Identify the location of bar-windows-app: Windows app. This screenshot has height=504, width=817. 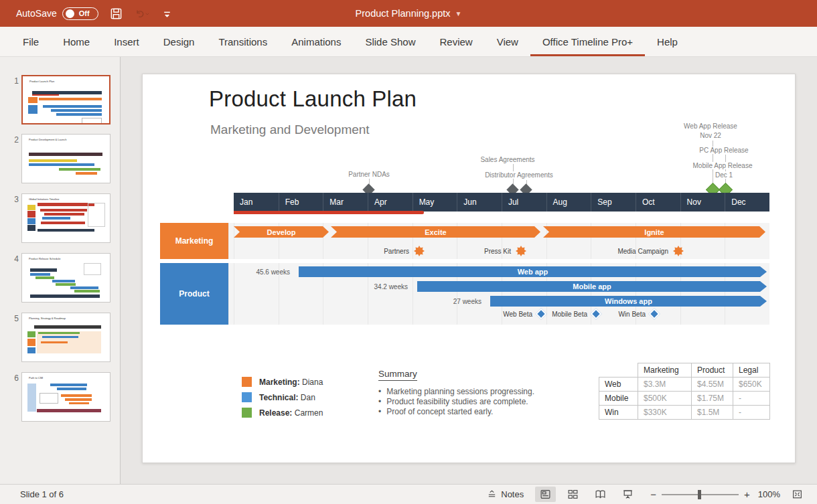
(628, 301).